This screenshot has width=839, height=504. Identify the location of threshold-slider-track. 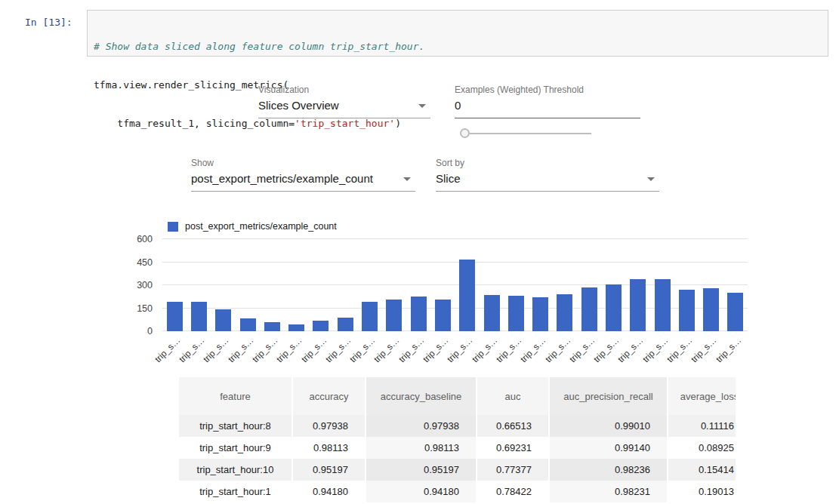
(530, 134).